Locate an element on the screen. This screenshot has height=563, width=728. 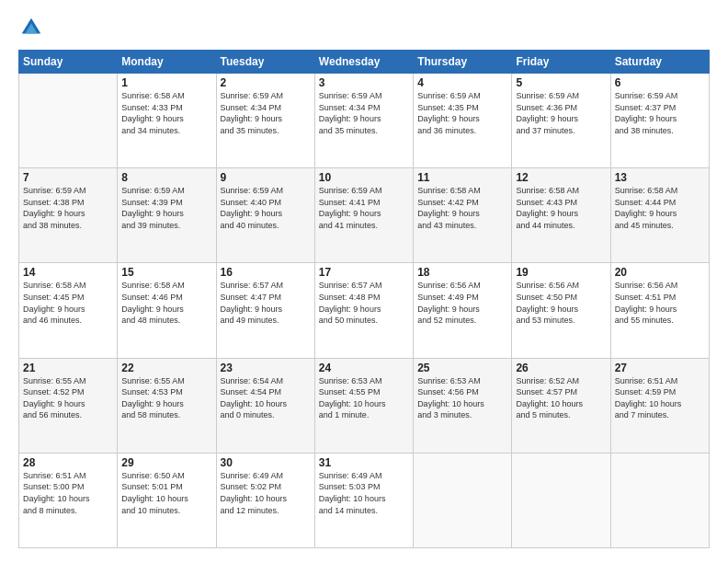
calendar-cell: 16Sunrise: 6:57 AM Sunset: 4:47 PM Dayli… is located at coordinates (265, 311).